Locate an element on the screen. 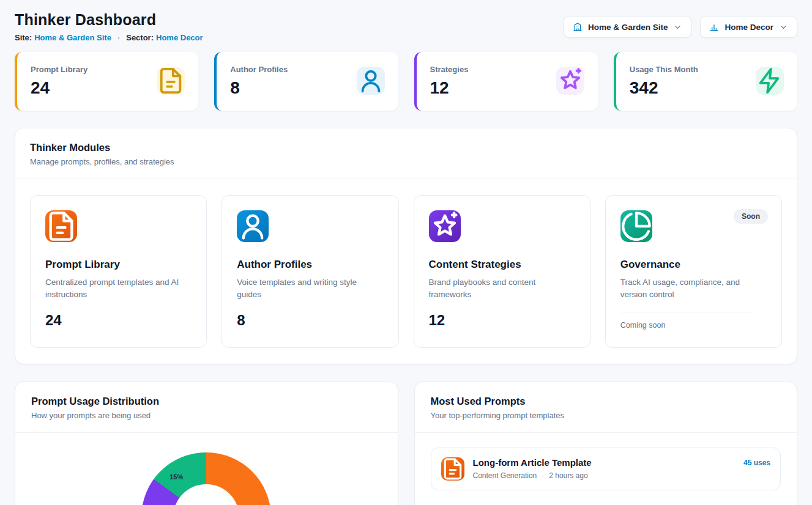 This screenshot has height=505, width=812. coming-soon-label: Coming soon is located at coordinates (694, 325).